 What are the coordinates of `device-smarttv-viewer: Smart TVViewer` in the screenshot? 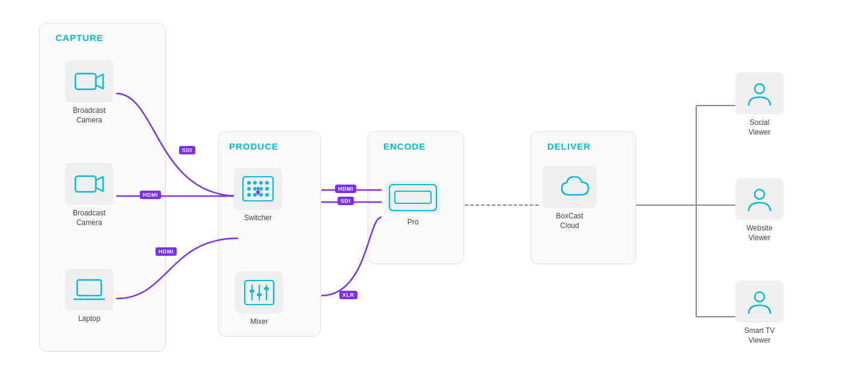 It's located at (760, 312).